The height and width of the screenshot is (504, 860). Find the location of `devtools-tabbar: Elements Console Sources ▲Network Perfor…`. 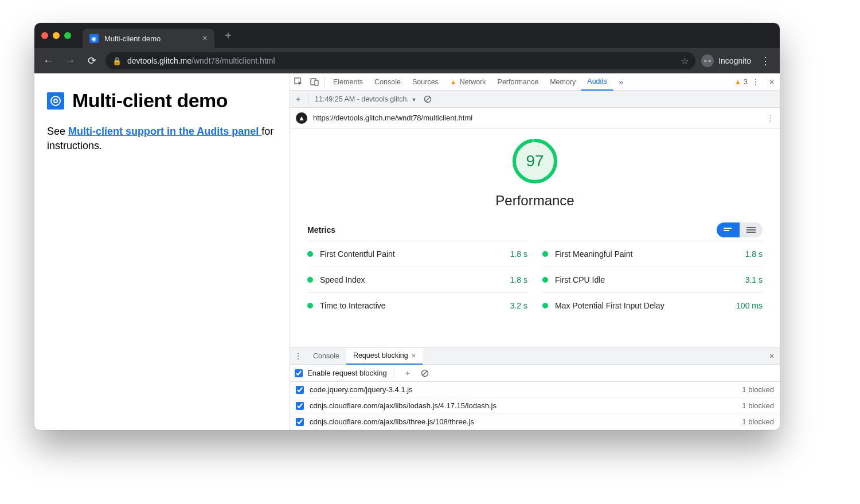

devtools-tabbar: Elements Console Sources ▲Network Perfor… is located at coordinates (535, 82).